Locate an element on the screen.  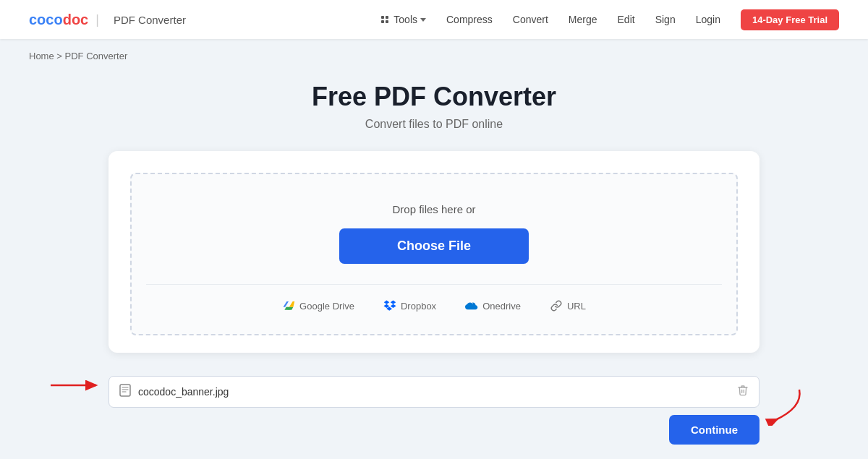
nav-edit-label: Edit is located at coordinates (626, 20).